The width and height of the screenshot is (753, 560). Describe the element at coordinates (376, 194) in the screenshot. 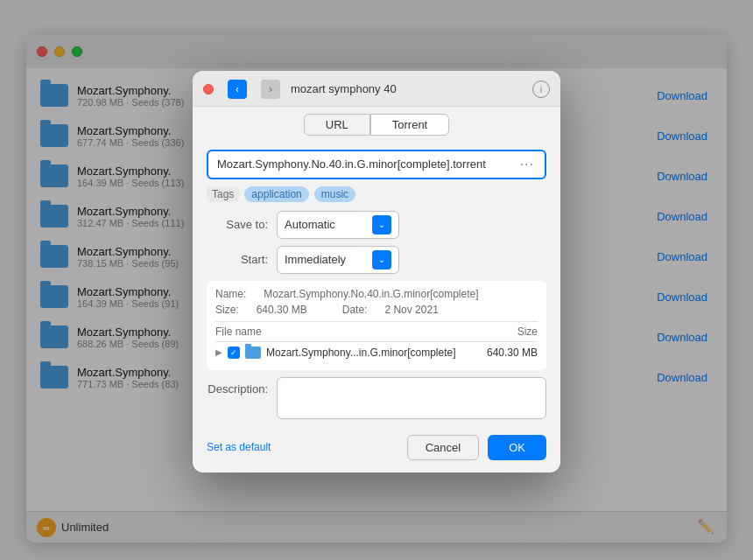

I see `tags-row: Tags application music` at that location.